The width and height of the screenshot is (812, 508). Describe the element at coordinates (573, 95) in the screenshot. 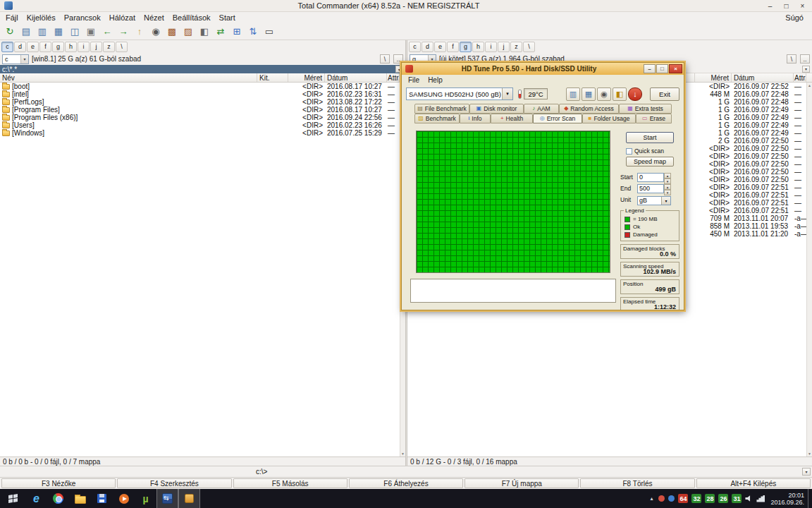

I see `copy-screenshot-icon: ▥` at that location.